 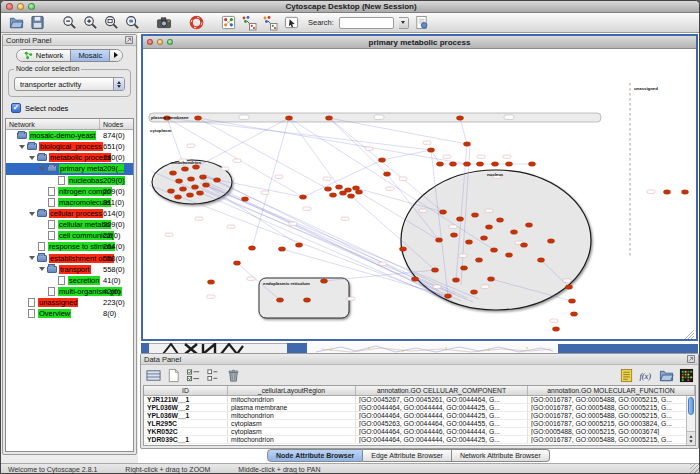 I want to click on select-mode-icon, so click(x=291, y=23).